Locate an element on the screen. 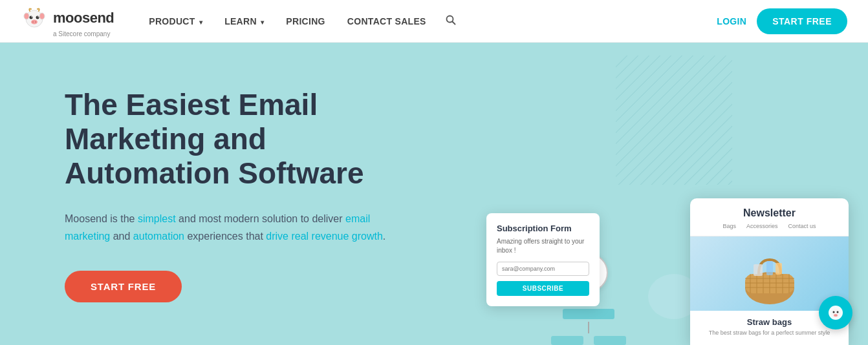 This screenshot has width=868, height=345. hero-desc-mid1: and most modern solution to deliver is located at coordinates (261, 218).